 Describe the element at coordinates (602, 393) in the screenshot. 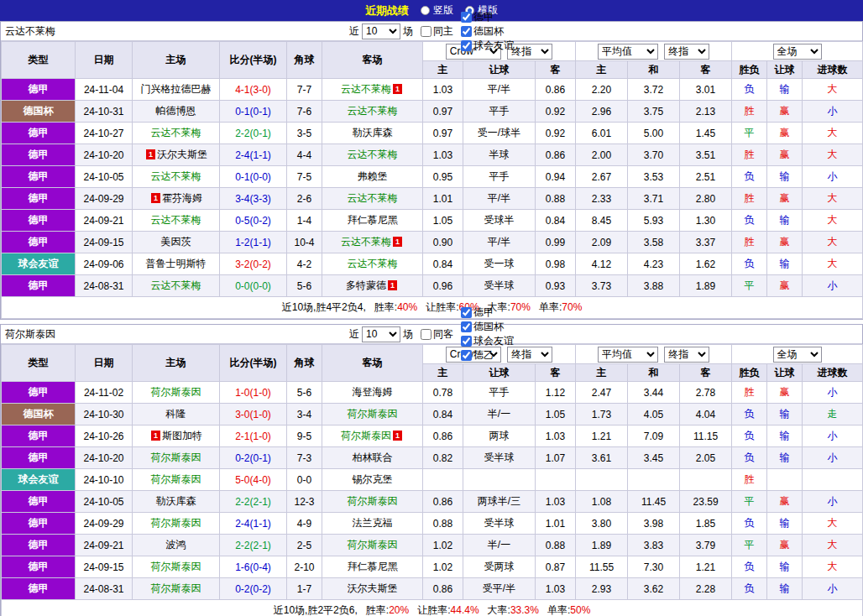

I see `avg-home-cell: 2.47` at that location.